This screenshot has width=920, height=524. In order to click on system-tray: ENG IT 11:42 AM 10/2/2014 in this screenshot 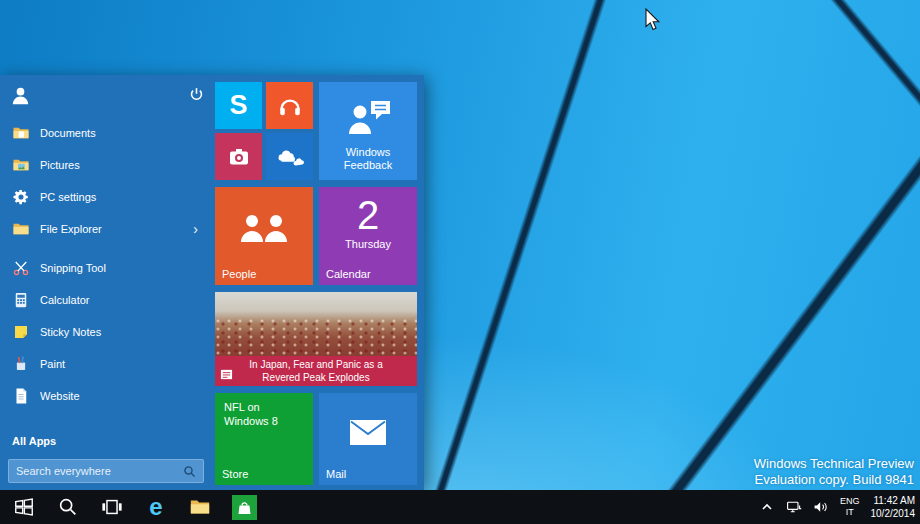, I will do `click(837, 507)`.